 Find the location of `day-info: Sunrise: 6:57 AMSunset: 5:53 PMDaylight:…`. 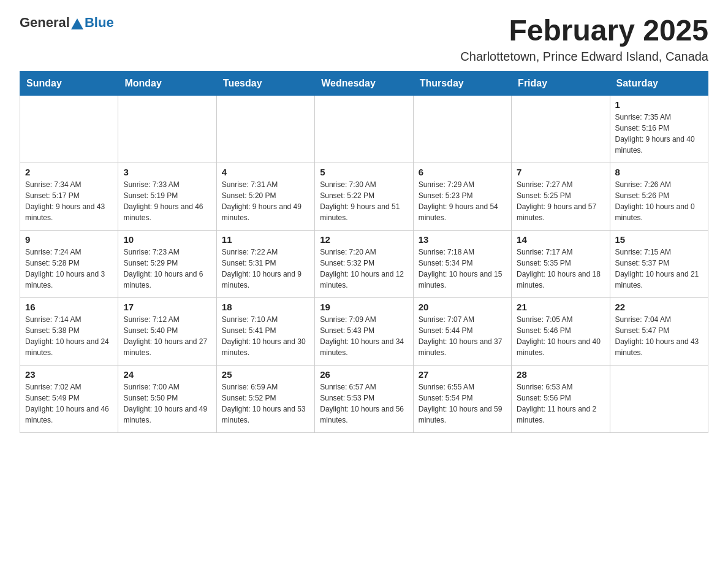

day-info: Sunrise: 6:57 AMSunset: 5:53 PMDaylight:… is located at coordinates (364, 404).